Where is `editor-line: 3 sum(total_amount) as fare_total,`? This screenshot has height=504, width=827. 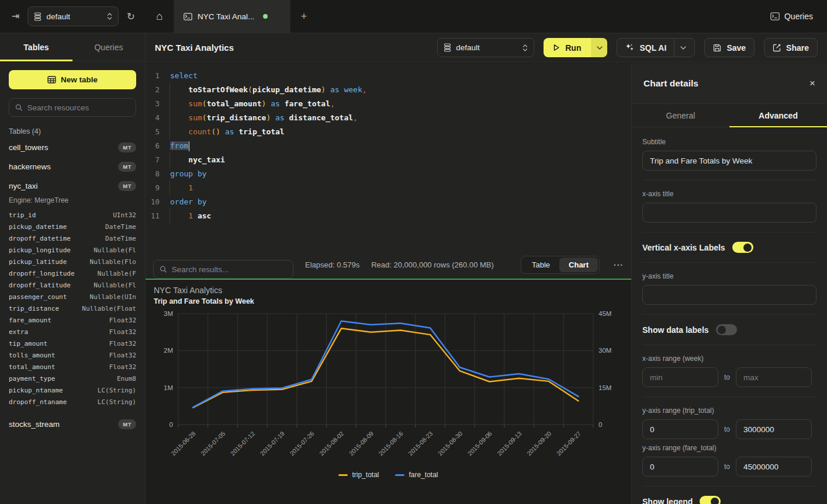
editor-line: 3 sum(total_amount) as fare_total, is located at coordinates (388, 104).